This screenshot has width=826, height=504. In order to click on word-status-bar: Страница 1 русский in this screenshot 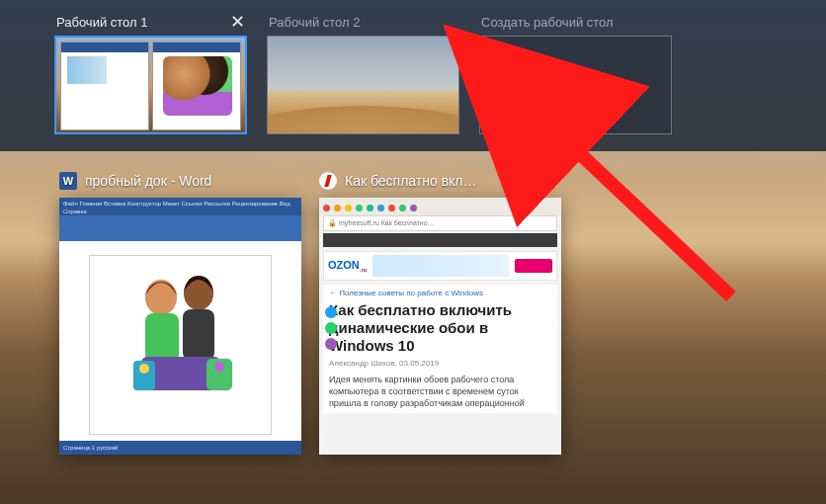, I will do `click(180, 448)`.